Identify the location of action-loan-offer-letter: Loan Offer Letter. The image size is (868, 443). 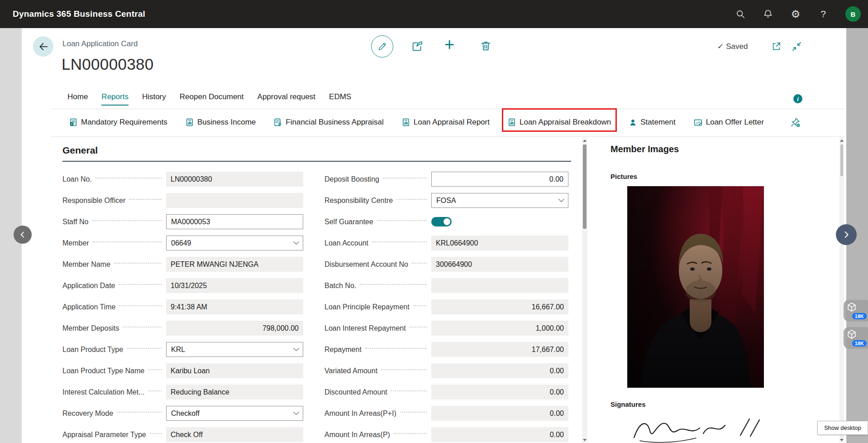
(729, 122).